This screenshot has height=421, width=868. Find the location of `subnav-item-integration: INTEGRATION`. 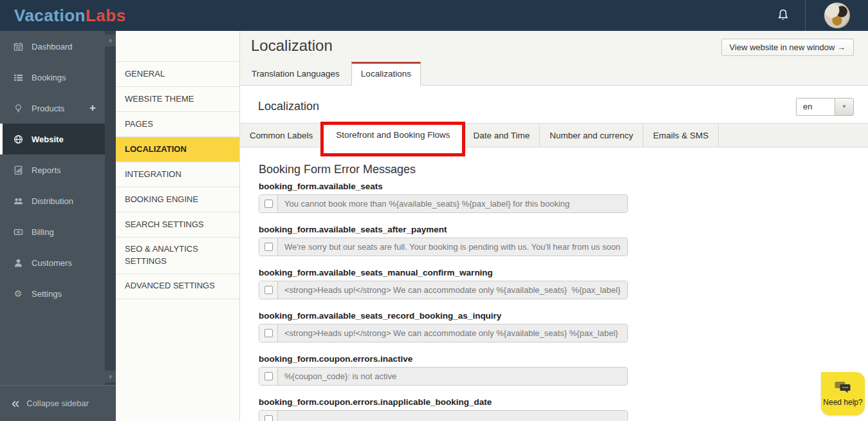

subnav-item-integration: INTEGRATION is located at coordinates (178, 175).